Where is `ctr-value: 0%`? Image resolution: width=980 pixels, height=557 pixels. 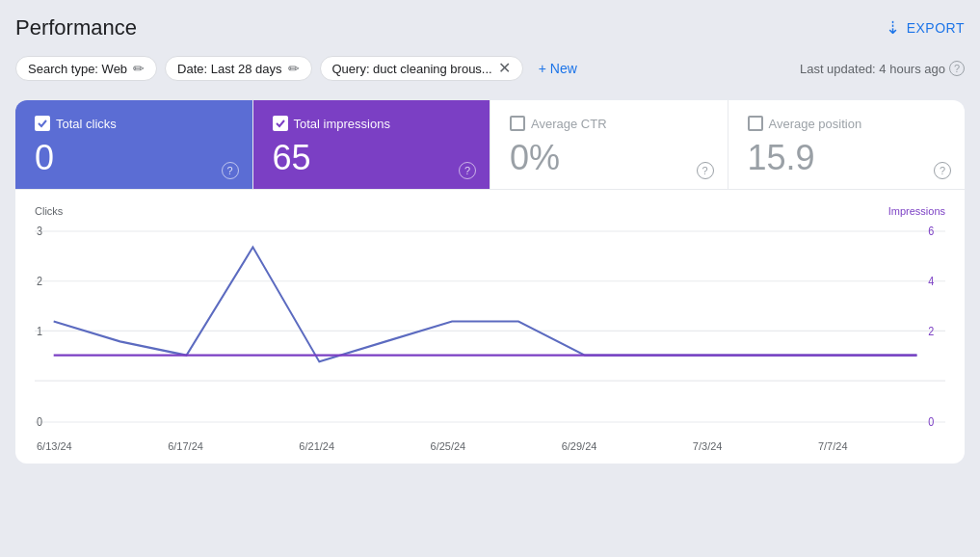
ctr-value: 0% is located at coordinates (609, 158).